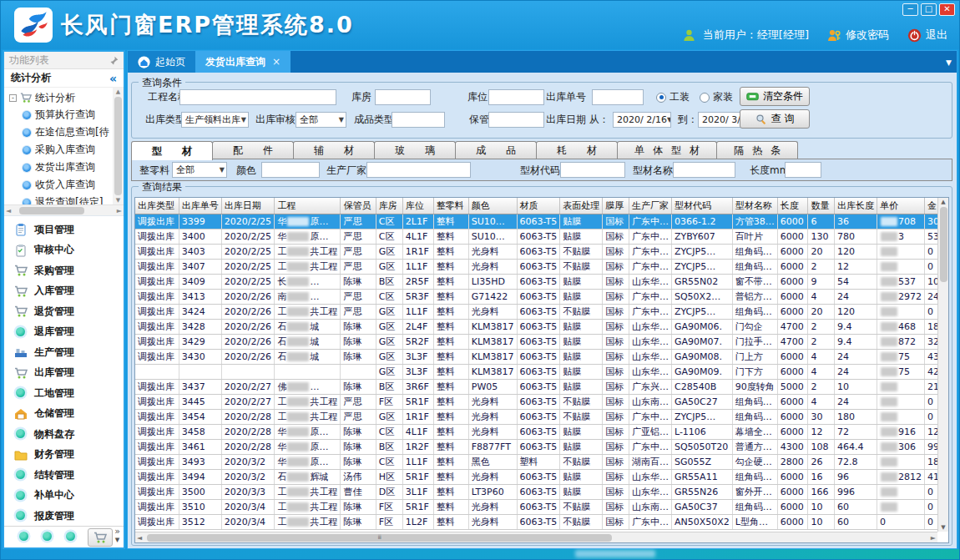 The height and width of the screenshot is (560, 960). What do you see at coordinates (927, 35) in the screenshot?
I see `logout-button: 退出` at bounding box center [927, 35].